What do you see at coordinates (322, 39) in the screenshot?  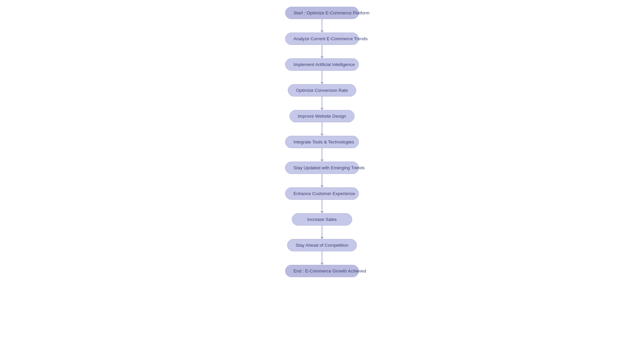 I see `flow-node-analyze: Analyze Current E-Commerce Trends` at bounding box center [322, 39].